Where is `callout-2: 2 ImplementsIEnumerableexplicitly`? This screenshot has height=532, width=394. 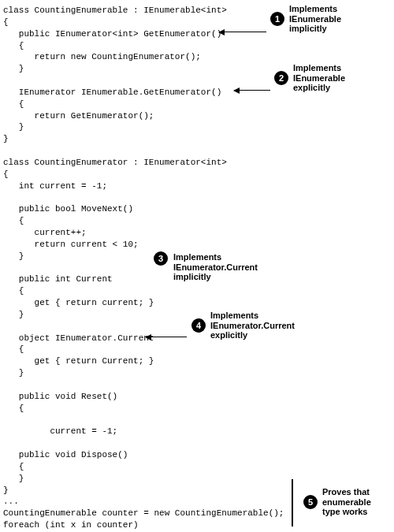 callout-2: 2 ImplementsIEnumerableexplicitly is located at coordinates (310, 78).